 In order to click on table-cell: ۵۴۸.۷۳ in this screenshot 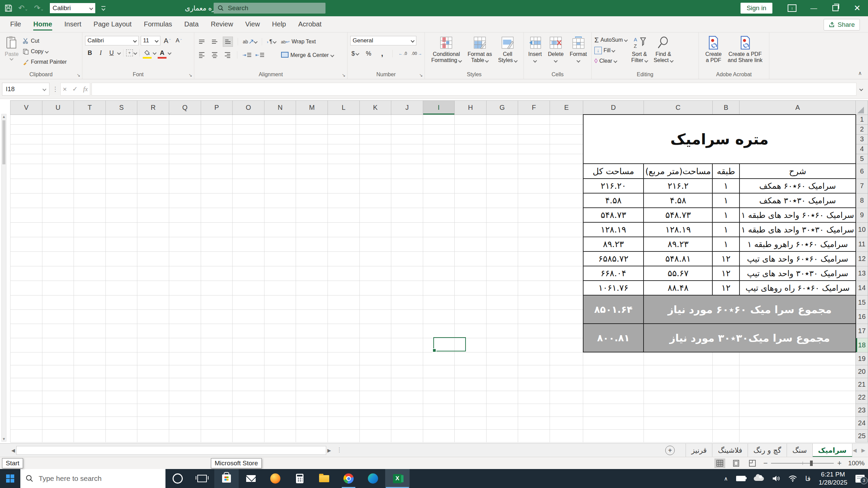, I will do `click(678, 215)`.